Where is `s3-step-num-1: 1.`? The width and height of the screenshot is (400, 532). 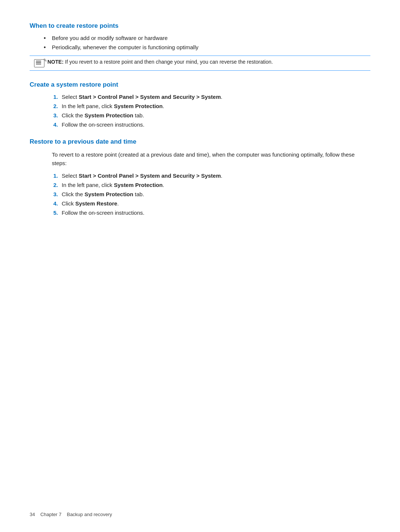 s3-step-num-1: 1. is located at coordinates (56, 175).